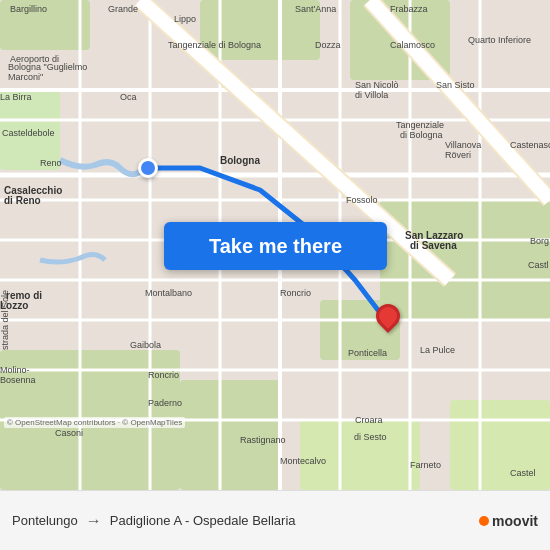  Describe the element at coordinates (484, 521) in the screenshot. I see `moovit-dot` at that location.